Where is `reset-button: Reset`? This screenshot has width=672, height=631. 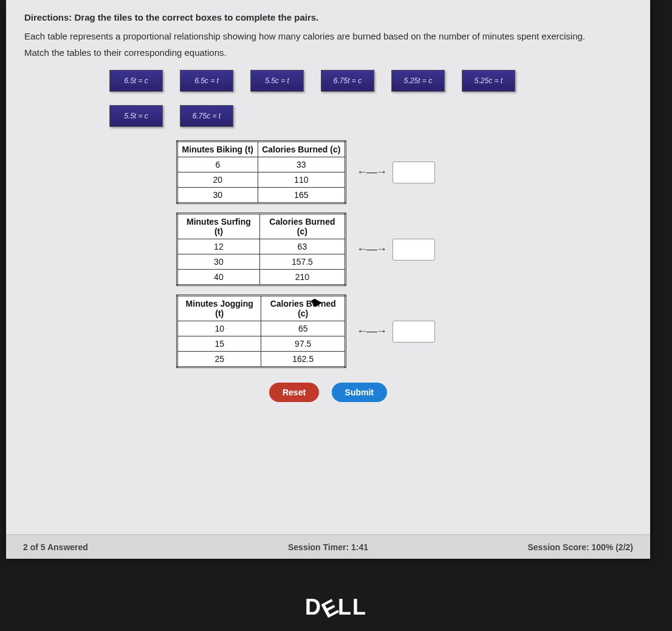 reset-button: Reset is located at coordinates (294, 392).